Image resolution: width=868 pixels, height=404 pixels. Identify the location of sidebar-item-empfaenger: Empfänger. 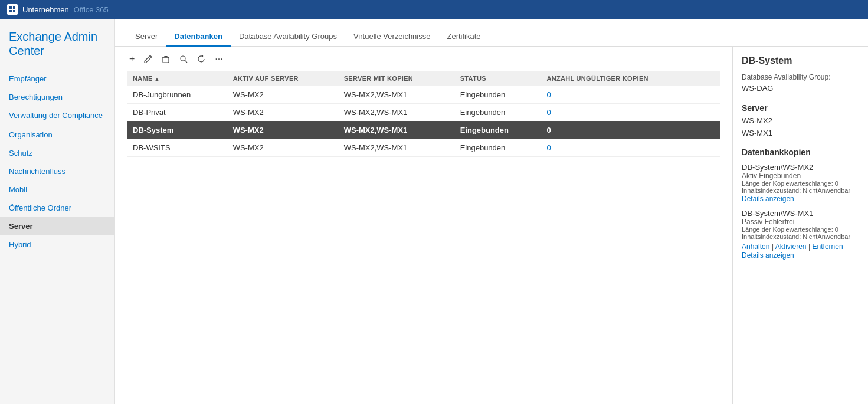
(57, 79).